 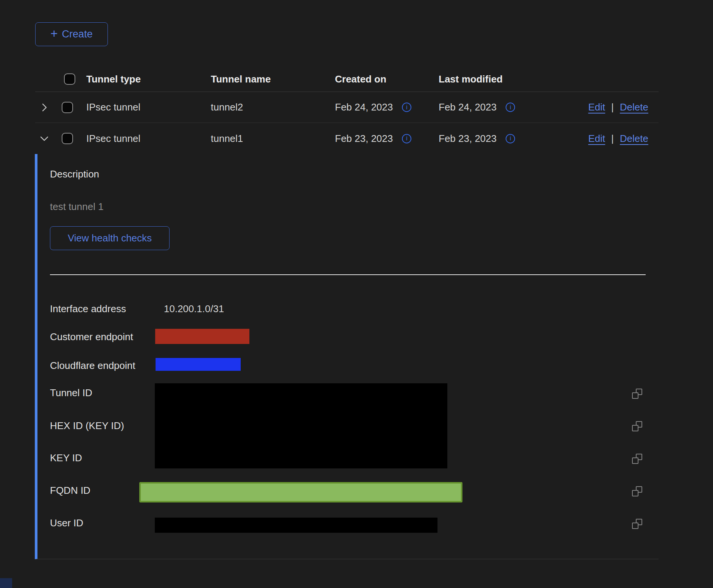 I want to click on last-modified-cell: Feb 23, 2023 i, so click(x=490, y=138).